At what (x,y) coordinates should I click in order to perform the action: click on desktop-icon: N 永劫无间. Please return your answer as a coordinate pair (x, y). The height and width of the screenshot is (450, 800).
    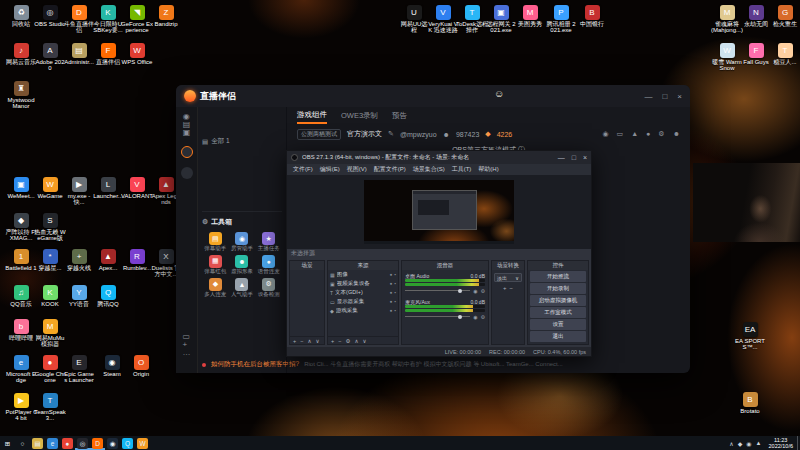
    Looking at the image, I should click on (756, 16).